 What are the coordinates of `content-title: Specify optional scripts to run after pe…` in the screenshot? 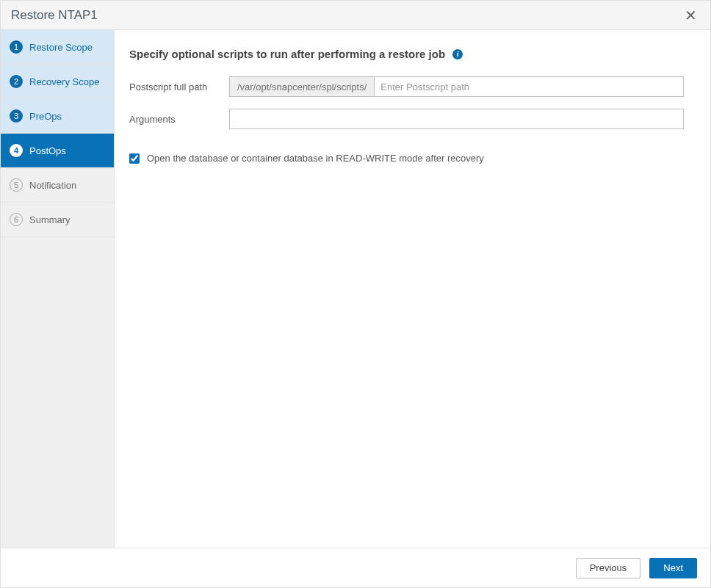 It's located at (287, 54).